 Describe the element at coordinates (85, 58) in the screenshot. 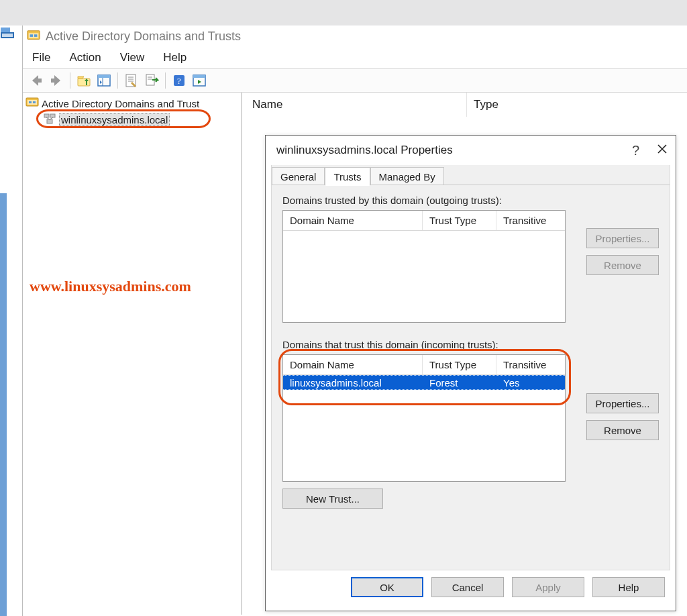

I see `menu-action: Action` at that location.